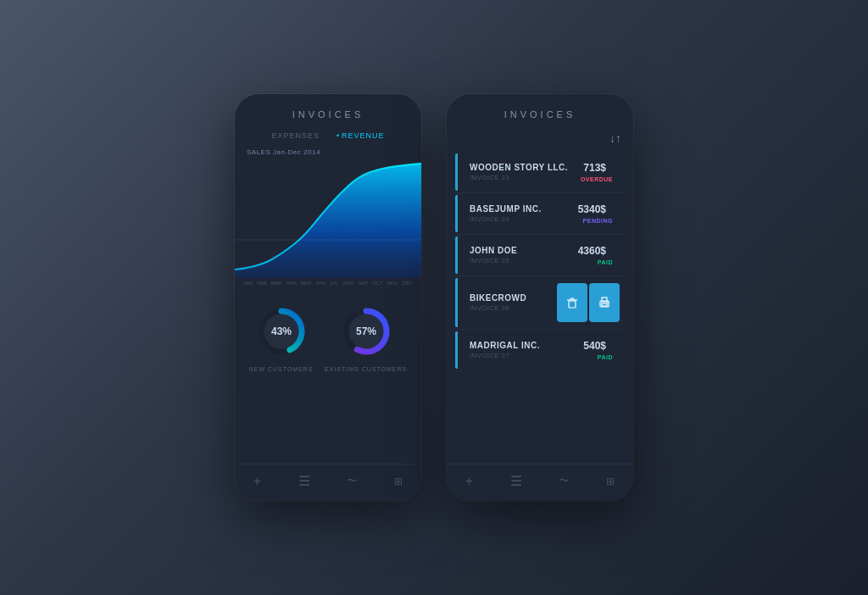  I want to click on invoice-info-madrigal: MADRIGAL INC. INVOICE 27, so click(526, 350).